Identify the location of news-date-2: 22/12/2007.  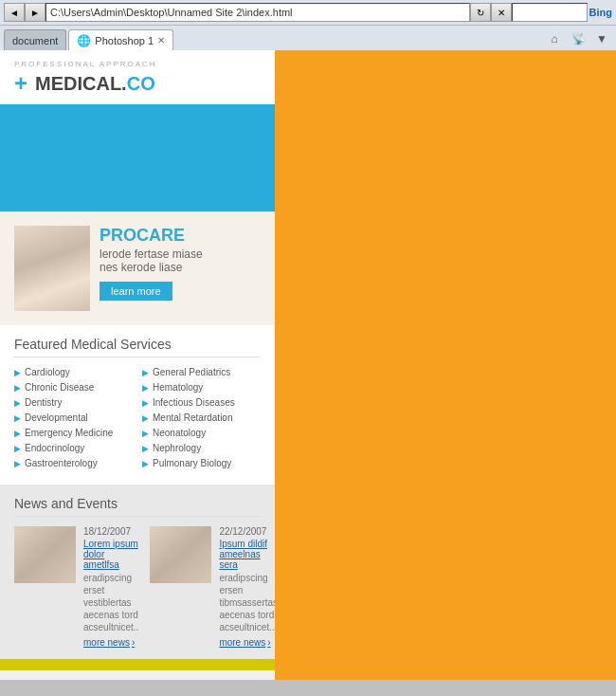
(246, 531).